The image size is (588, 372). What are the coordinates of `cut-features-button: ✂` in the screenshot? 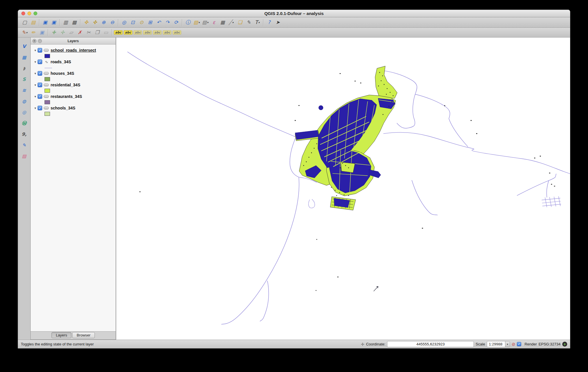 It's located at (88, 33).